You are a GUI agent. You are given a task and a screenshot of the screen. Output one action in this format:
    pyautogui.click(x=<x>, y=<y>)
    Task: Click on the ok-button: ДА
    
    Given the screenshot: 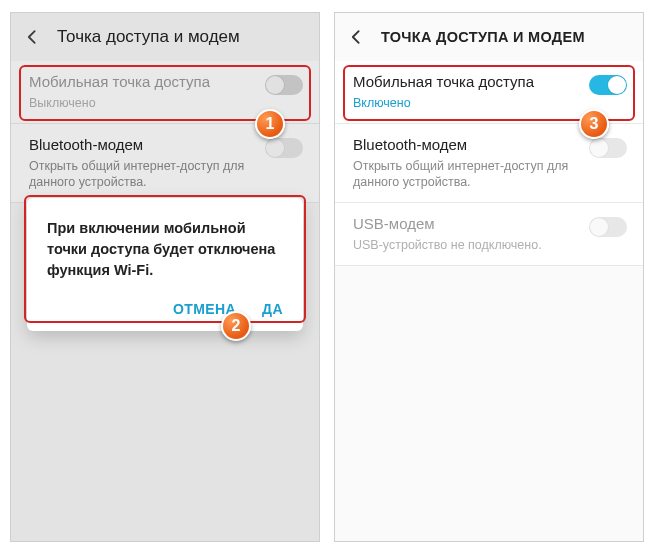 What is the action you would take?
    pyautogui.click(x=272, y=309)
    